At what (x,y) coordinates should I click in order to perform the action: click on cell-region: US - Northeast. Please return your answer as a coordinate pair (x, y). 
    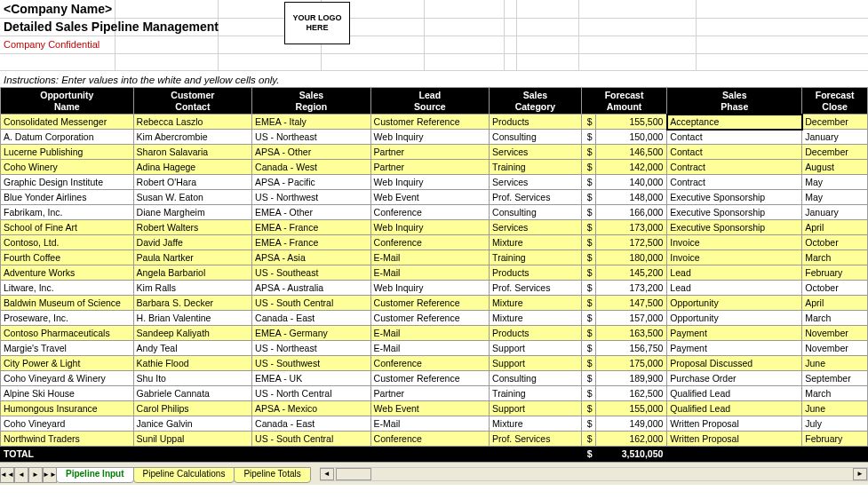
    Looking at the image, I should click on (312, 137).